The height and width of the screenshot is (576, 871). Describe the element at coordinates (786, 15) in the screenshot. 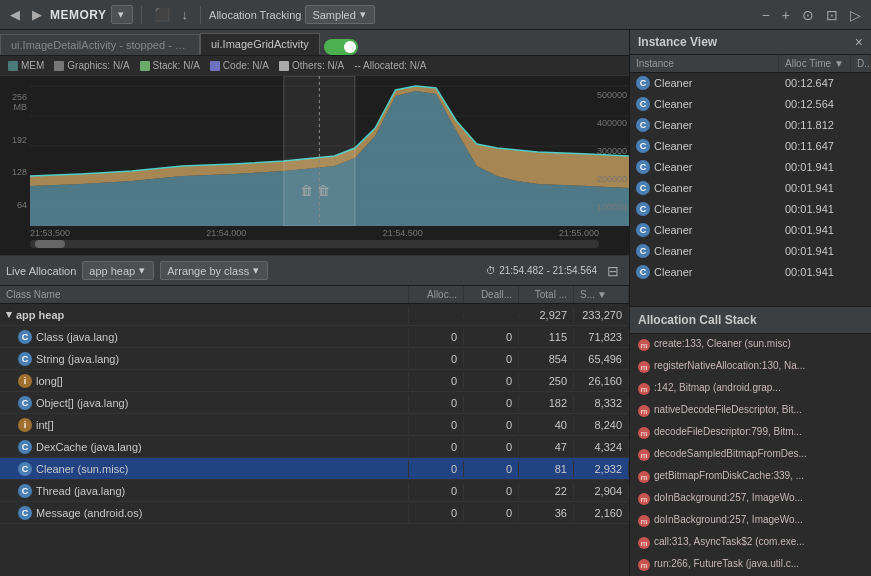

I see `plus-button: +` at that location.